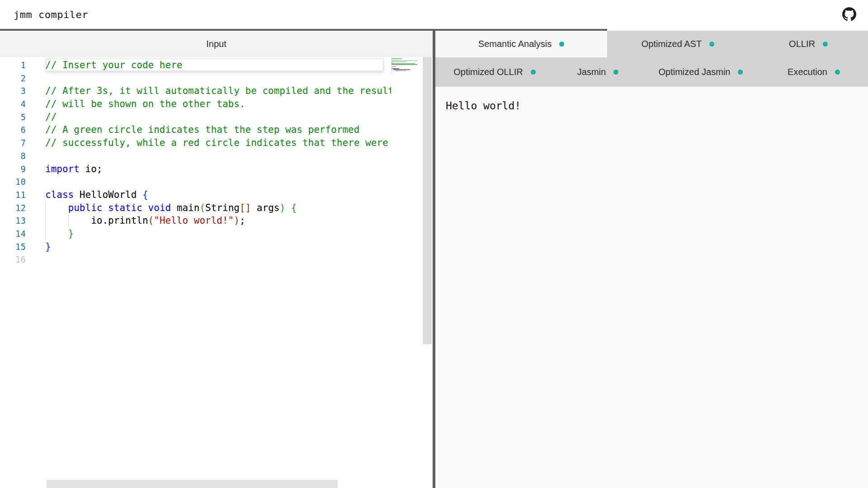  Describe the element at coordinates (678, 44) in the screenshot. I see `tab-optimized-ast: Optimized AST` at that location.